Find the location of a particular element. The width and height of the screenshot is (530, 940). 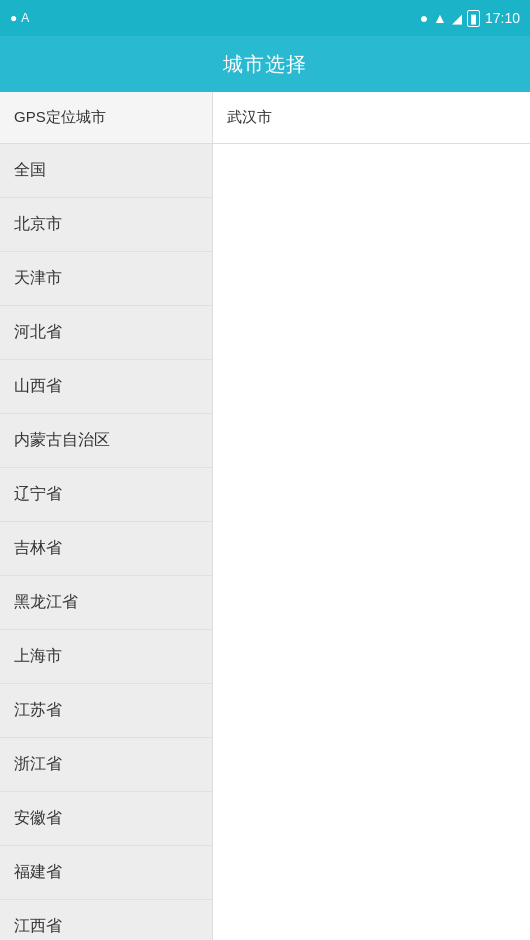

list-item: 北京市 is located at coordinates (106, 225).